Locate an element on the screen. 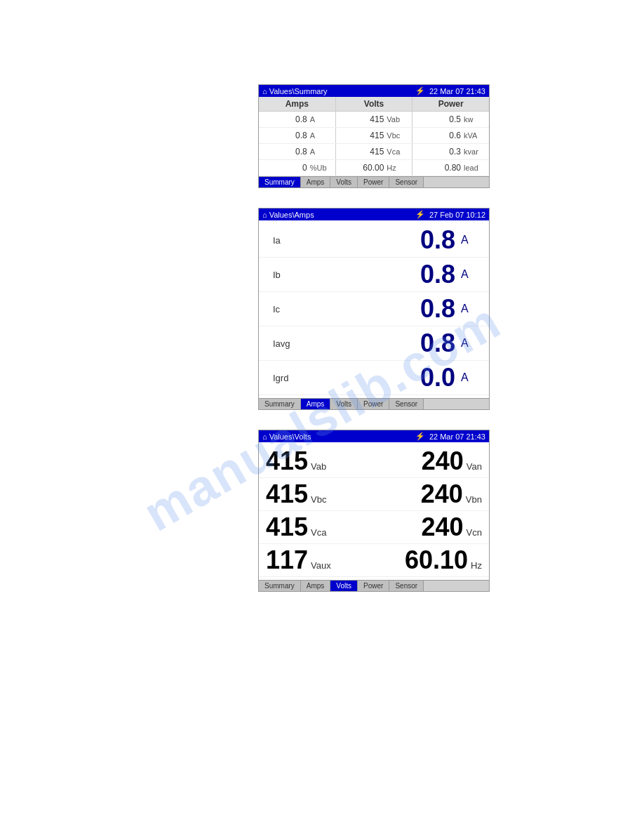  summary-row-1: 0.8 A 415 Vab 0.5 kw is located at coordinates (374, 119).